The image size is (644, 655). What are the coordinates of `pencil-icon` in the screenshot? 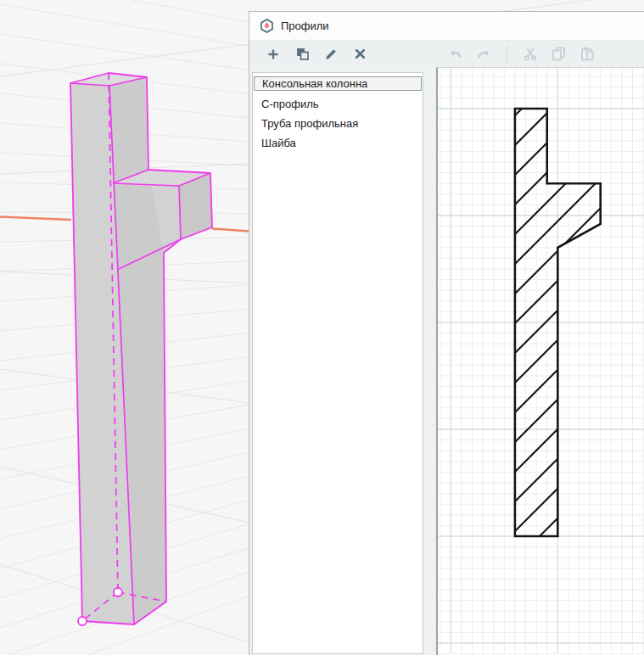 It's located at (331, 54).